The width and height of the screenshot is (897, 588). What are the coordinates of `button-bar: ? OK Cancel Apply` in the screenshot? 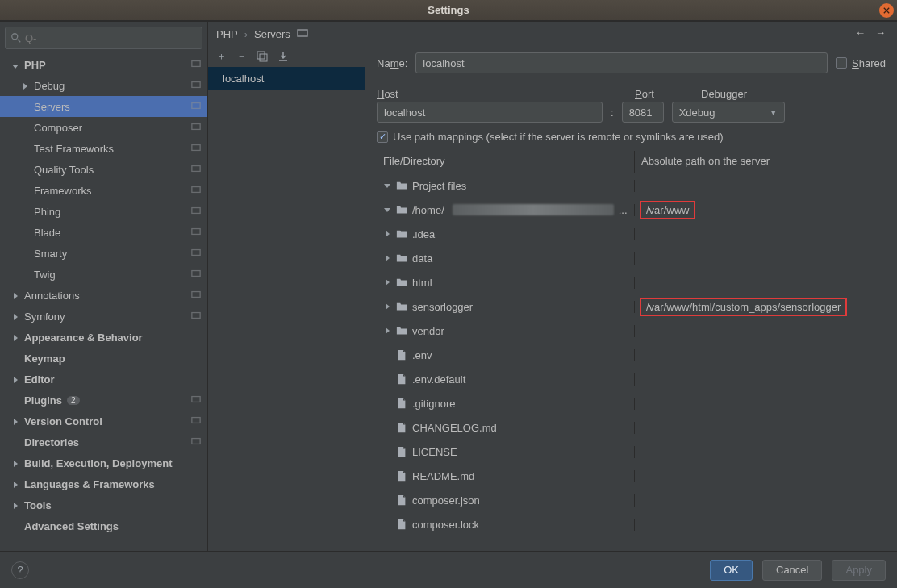 It's located at (448, 569).